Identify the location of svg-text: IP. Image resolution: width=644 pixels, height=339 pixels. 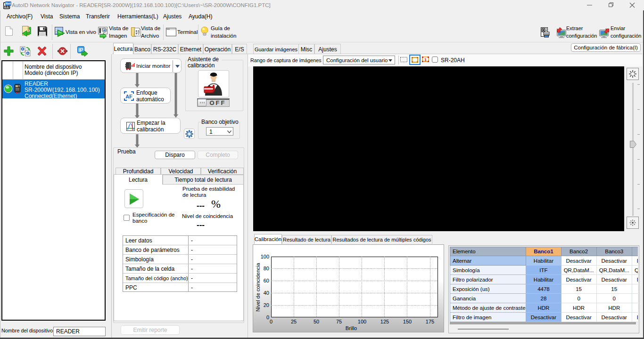
(81, 50).